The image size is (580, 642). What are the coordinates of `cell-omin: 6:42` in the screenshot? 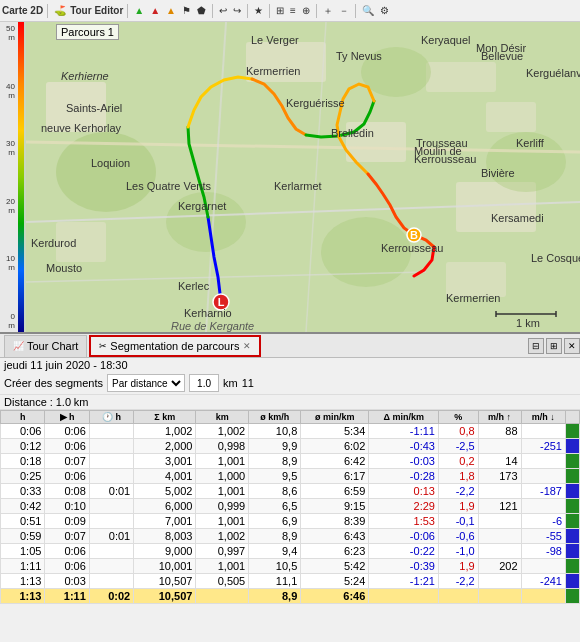 It's located at (335, 462).